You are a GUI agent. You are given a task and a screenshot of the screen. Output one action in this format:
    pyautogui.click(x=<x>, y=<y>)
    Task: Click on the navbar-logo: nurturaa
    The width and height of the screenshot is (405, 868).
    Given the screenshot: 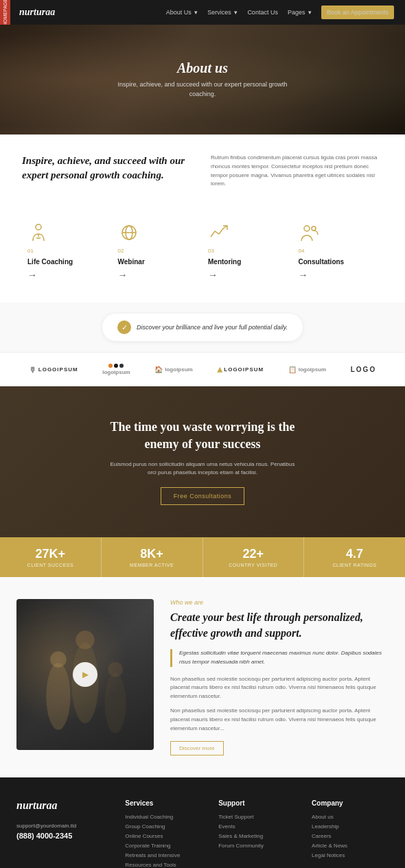 What is the action you would take?
    pyautogui.click(x=37, y=12)
    